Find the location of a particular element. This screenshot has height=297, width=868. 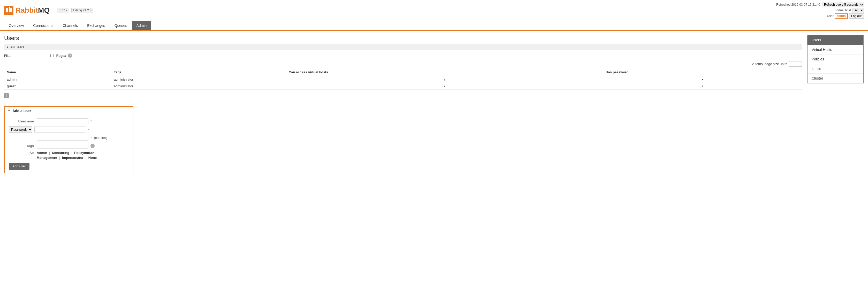

set-tags-row2: Management | Impersonator | None is located at coordinates (69, 158).